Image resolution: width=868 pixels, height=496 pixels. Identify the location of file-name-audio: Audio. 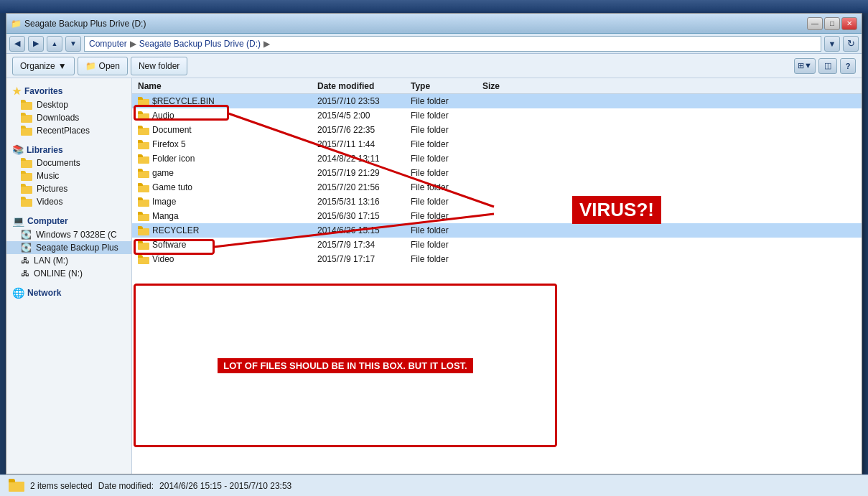
(228, 116).